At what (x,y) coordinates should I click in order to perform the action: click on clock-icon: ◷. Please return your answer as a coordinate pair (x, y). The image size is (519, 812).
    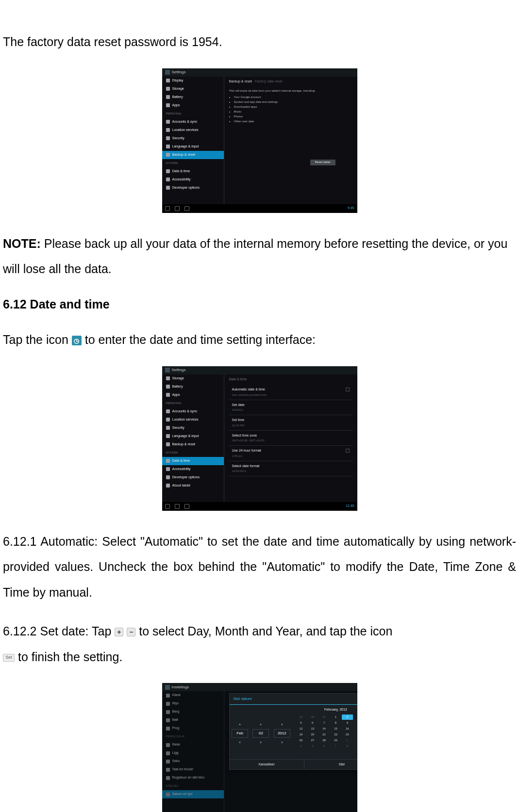
    Looking at the image, I should click on (77, 341).